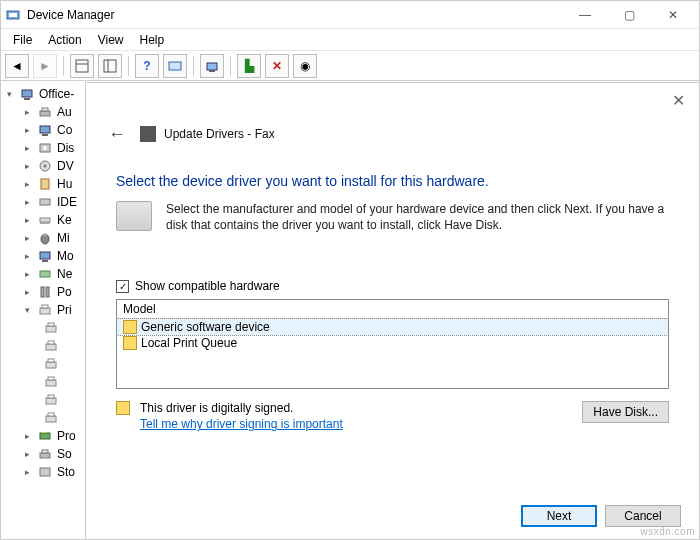 Image resolution: width=700 pixels, height=540 pixels. What do you see at coordinates (392, 327) in the screenshot?
I see `model-item-generic: Generic software device` at bounding box center [392, 327].